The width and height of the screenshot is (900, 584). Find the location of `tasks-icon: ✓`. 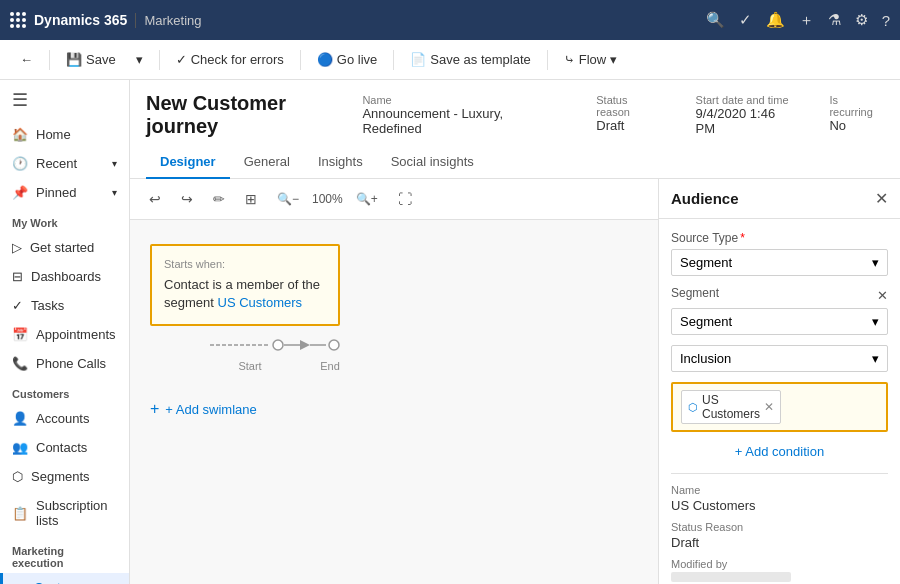

tasks-icon: ✓ is located at coordinates (746, 20).